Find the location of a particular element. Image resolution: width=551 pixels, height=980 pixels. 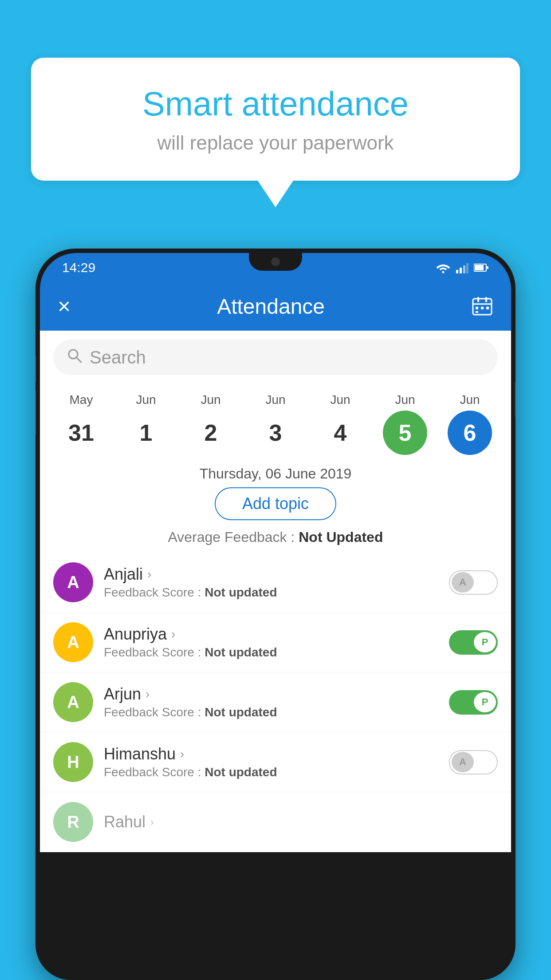

attendance-toggle-himanshu: A is located at coordinates (473, 763).